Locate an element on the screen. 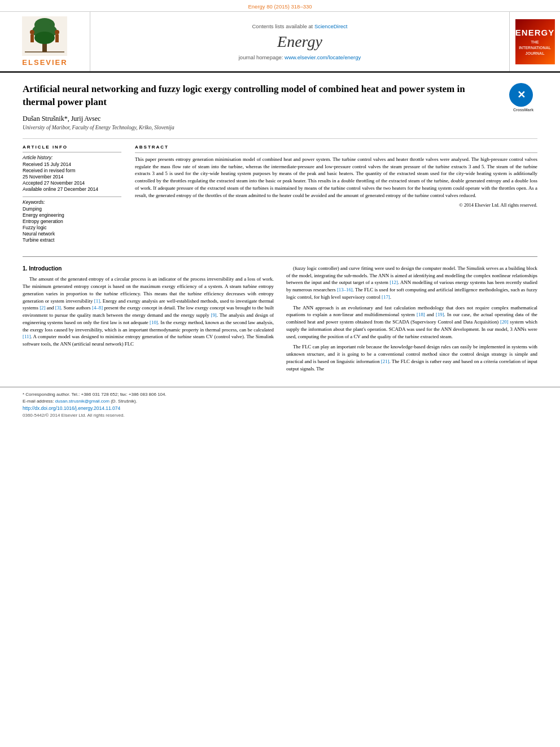 Image resolution: width=560 pixels, height=747 pixels. accepted-value: Accepted 27 November 2014 is located at coordinates (72, 183).